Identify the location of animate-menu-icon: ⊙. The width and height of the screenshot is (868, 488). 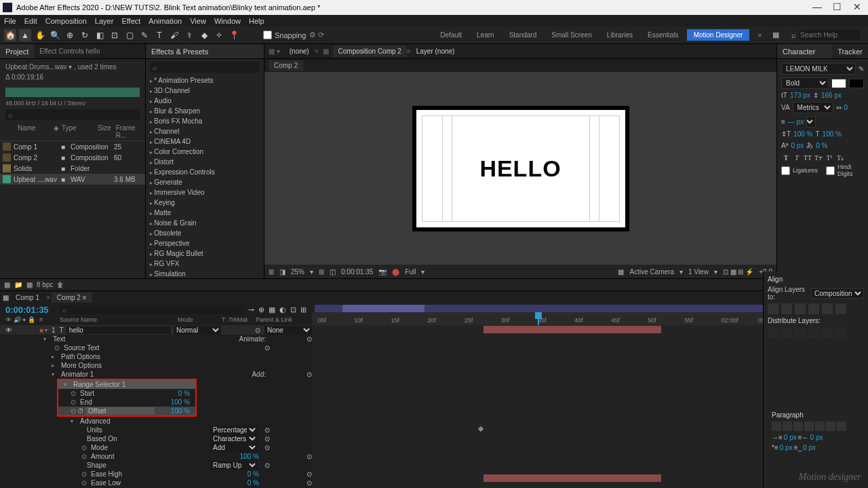
(309, 339).